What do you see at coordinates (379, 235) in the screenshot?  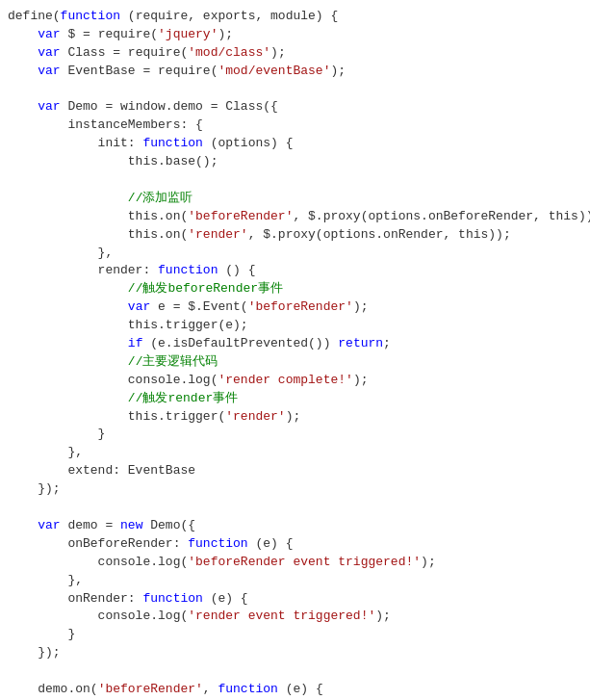 I see `token: , $.proxy(options.onRender, this));` at bounding box center [379, 235].